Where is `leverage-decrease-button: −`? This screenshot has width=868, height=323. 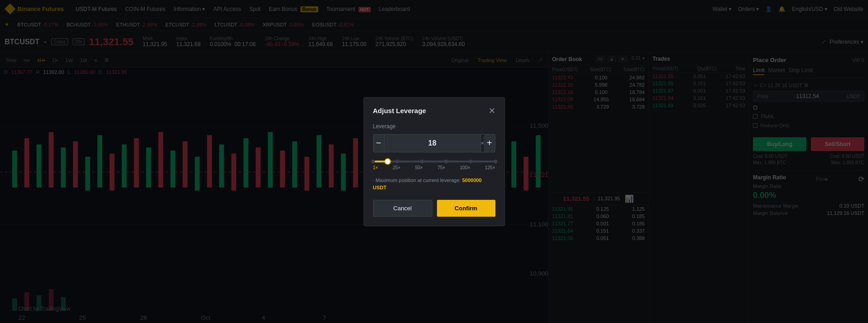
leverage-decrease-button: − is located at coordinates (379, 143).